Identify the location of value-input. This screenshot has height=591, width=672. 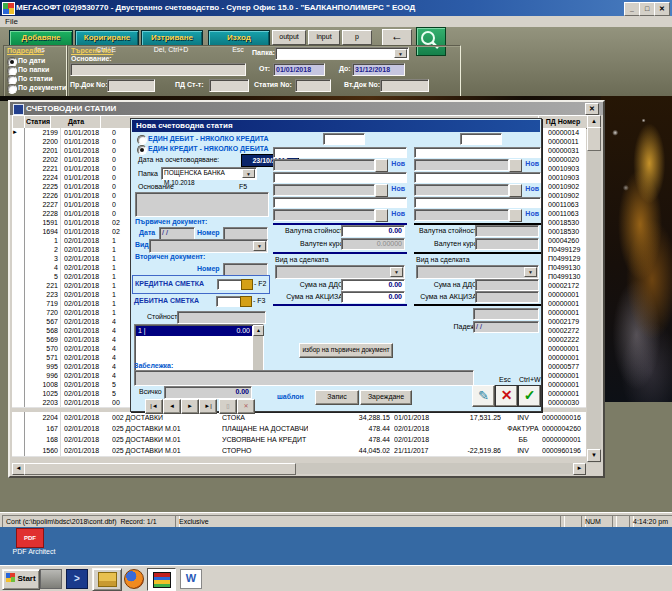
(222, 318).